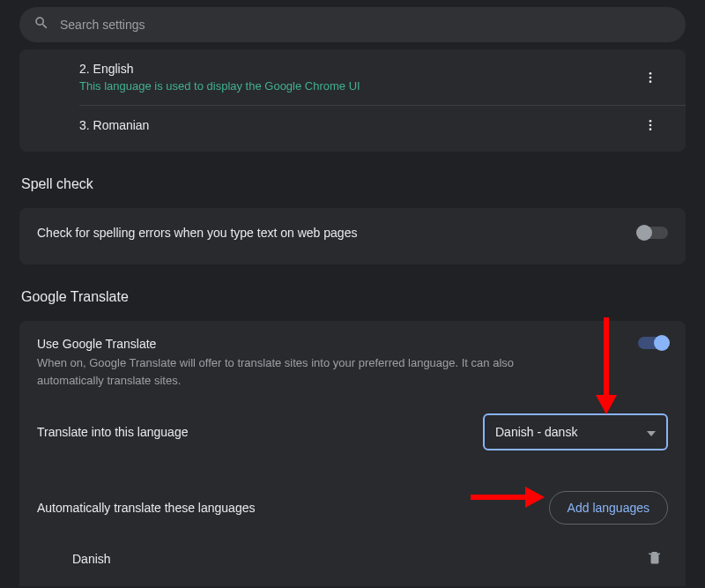  I want to click on language-name: 2. English, so click(356, 69).